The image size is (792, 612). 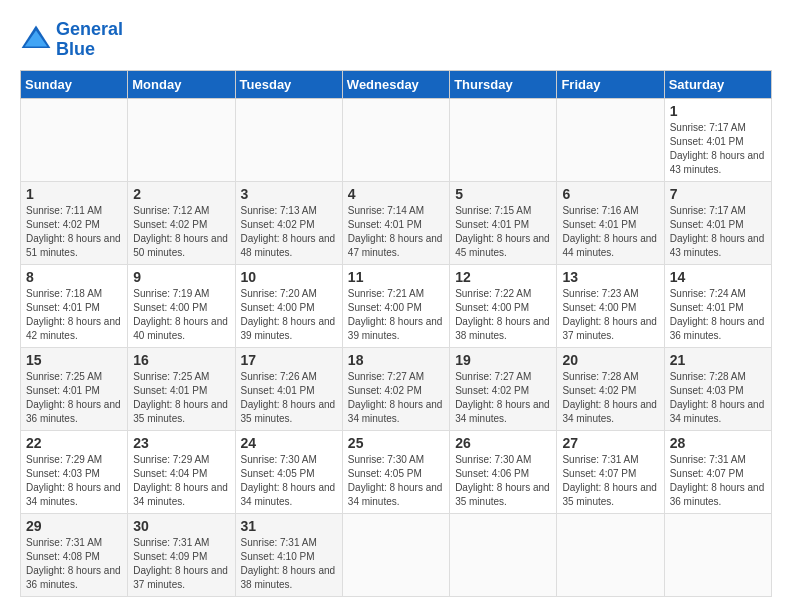 What do you see at coordinates (610, 360) in the screenshot?
I see `day-number: 20` at bounding box center [610, 360].